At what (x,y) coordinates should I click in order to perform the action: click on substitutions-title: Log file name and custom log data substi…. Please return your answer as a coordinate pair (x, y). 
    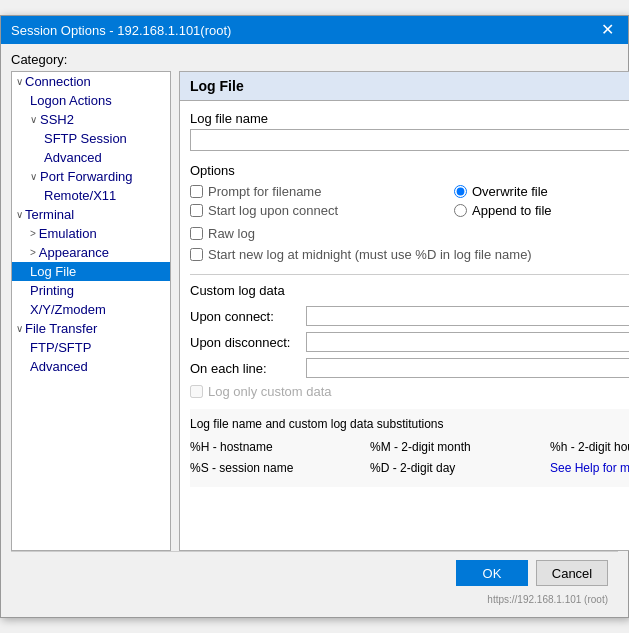
    Looking at the image, I should click on (410, 424).